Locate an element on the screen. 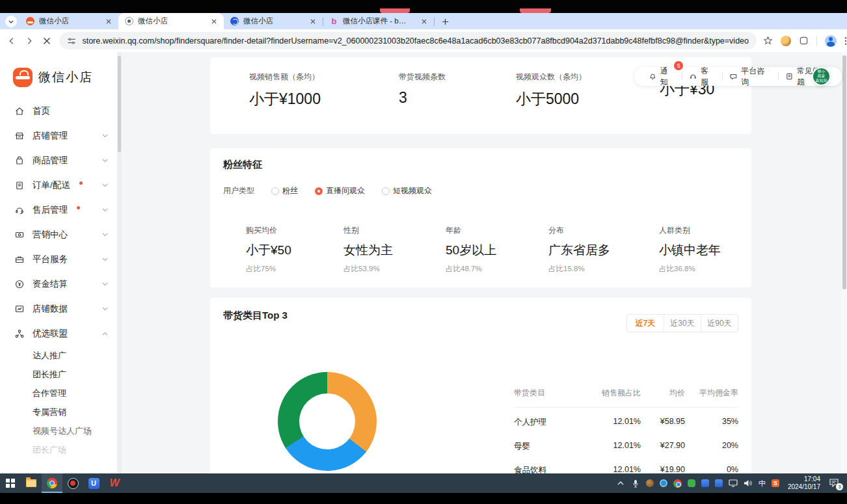 The height and width of the screenshot is (504, 847). col-header: 均价 is located at coordinates (663, 398).